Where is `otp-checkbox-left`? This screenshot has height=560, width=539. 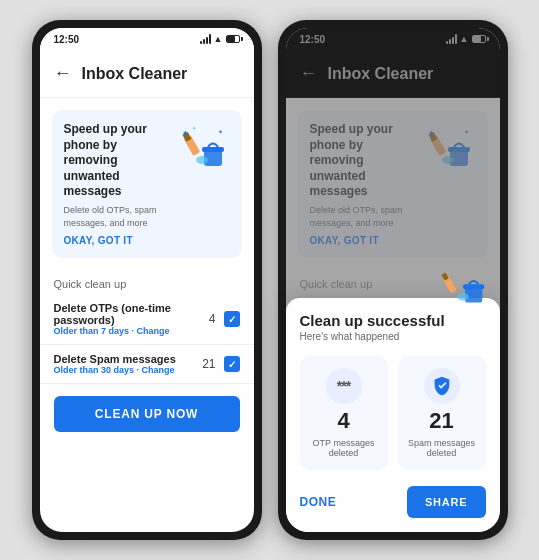
otp-checkbox-left is located at coordinates (232, 319).